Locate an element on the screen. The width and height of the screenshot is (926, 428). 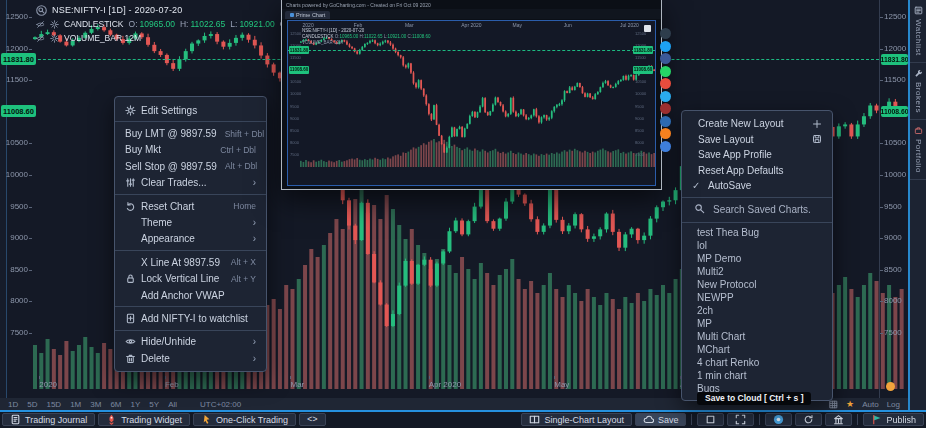
menu-item-edit-settings: Edit Settings is located at coordinates (190, 110).